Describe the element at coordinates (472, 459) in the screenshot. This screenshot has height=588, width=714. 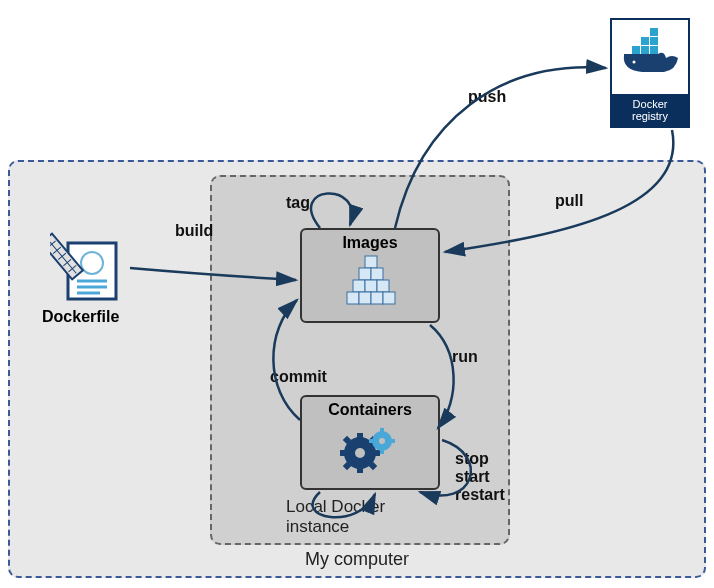
I see `stop-label: stop` at that location.